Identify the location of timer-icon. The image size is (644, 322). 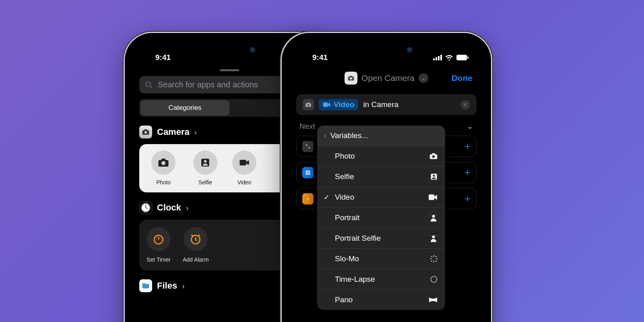
(159, 239).